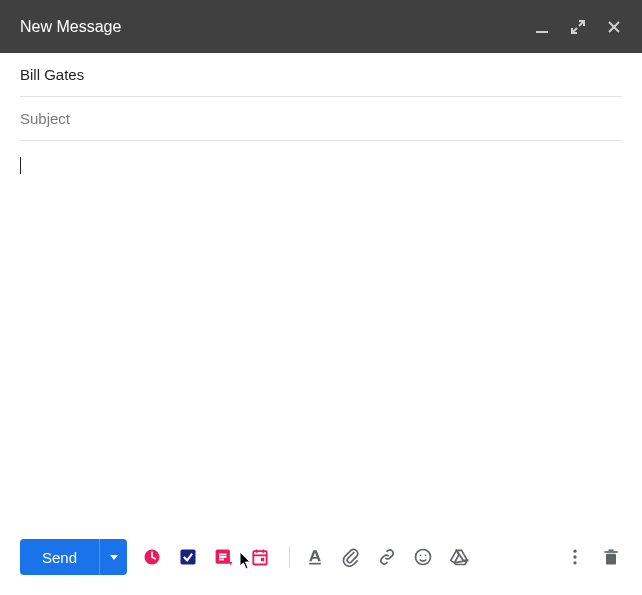 This screenshot has width=642, height=595. What do you see at coordinates (114, 557) in the screenshot?
I see `caret-down-icon` at bounding box center [114, 557].